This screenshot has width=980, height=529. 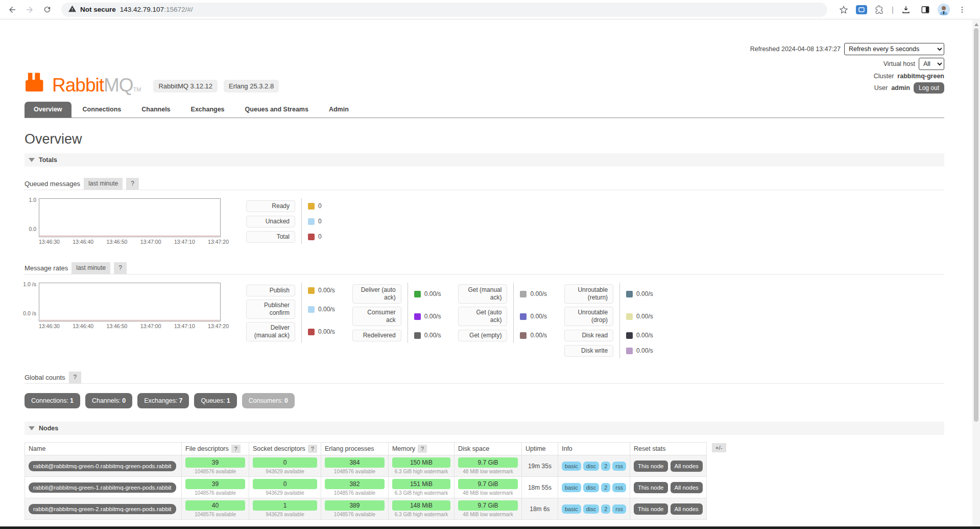 What do you see at coordinates (216, 449) in the screenshot?
I see `col-header-file-descriptors: File descriptors?` at bounding box center [216, 449].